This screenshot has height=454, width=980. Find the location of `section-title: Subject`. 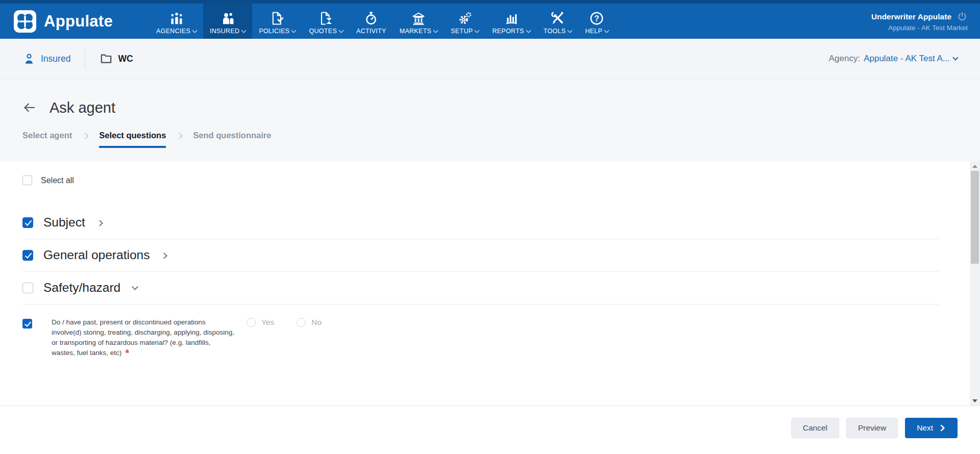

section-title: Subject is located at coordinates (64, 222).